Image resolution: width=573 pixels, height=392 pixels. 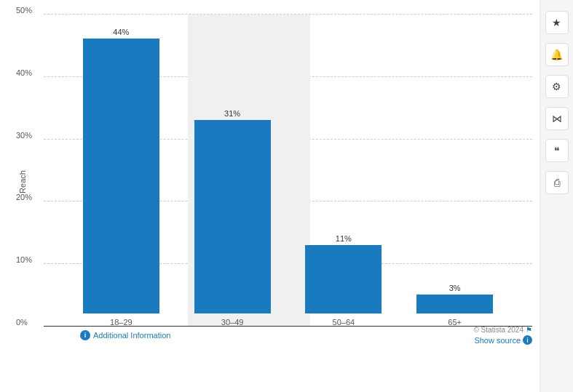 What do you see at coordinates (24, 135) in the screenshot?
I see `grid-label: 30%` at bounding box center [24, 135].